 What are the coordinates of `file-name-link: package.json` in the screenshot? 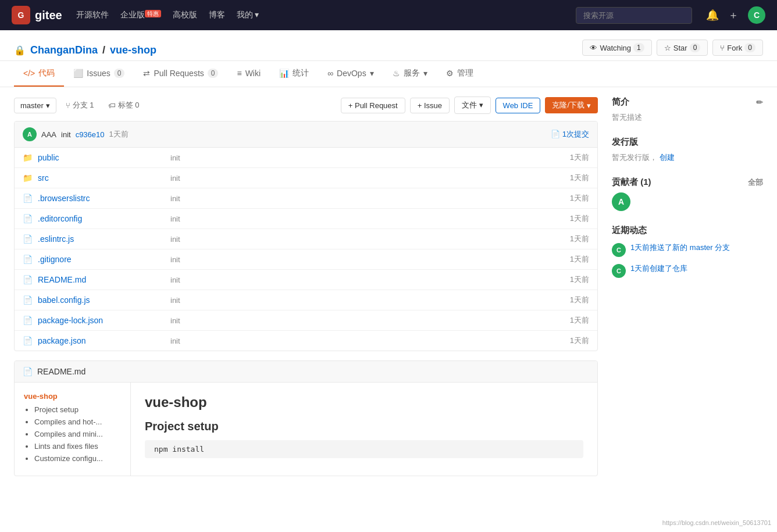 It's located at (102, 341).